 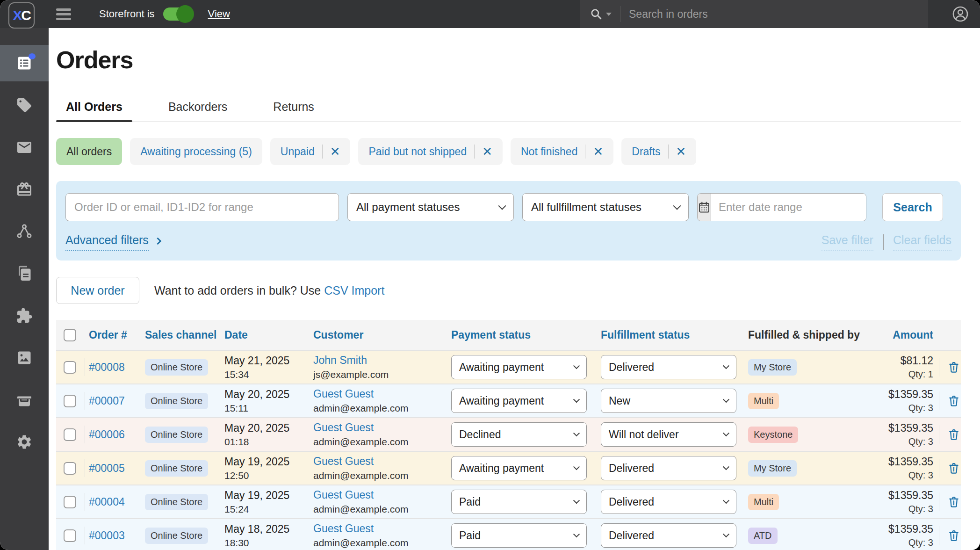 What do you see at coordinates (601, 14) in the screenshot?
I see `search-scope-button` at bounding box center [601, 14].